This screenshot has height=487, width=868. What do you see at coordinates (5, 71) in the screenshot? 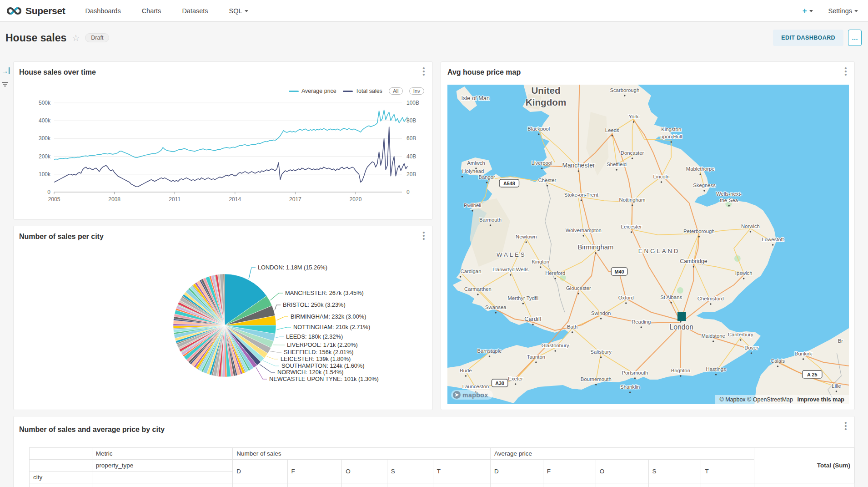
I see `expand-filter-bar-icon: →` at bounding box center [5, 71].